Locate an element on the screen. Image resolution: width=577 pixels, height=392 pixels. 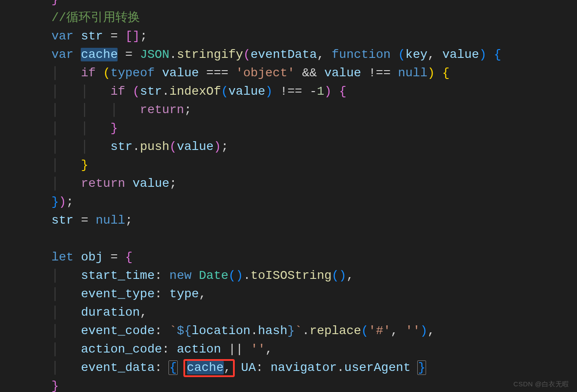
highlight-red-box: cache, is located at coordinates (209, 368).